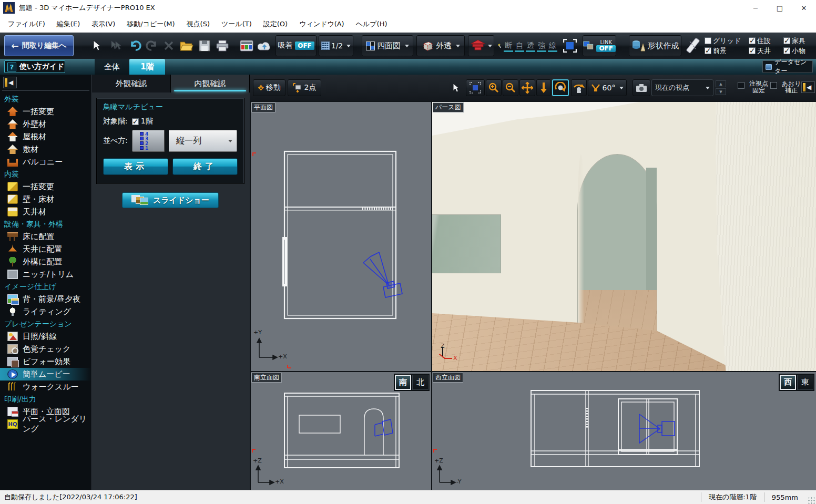 This screenshot has width=816, height=504. I want to click on sidebar-item-place-exterior: 外構に配置, so click(46, 262).